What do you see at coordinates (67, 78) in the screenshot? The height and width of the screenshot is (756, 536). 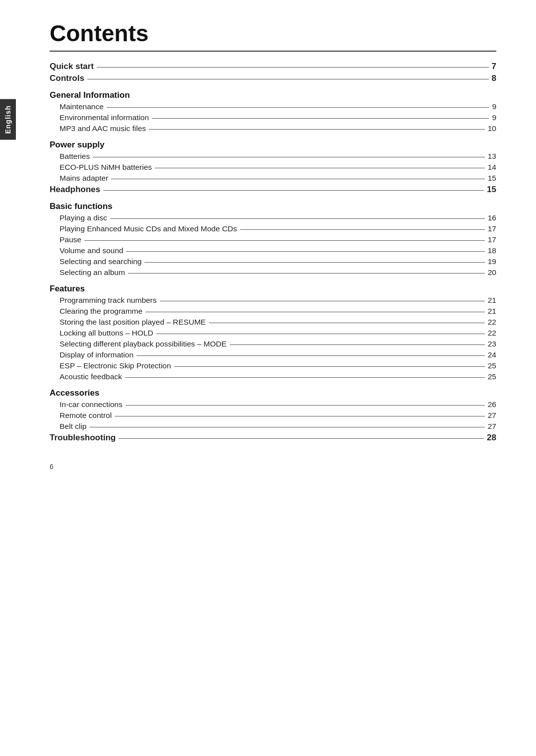 I see `entry-label: Controls` at bounding box center [67, 78].